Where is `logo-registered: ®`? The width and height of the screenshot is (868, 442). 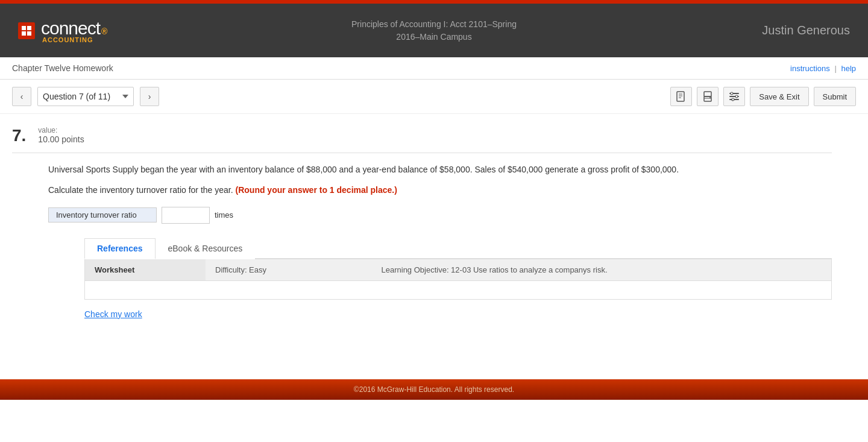
logo-registered: ® is located at coordinates (104, 31).